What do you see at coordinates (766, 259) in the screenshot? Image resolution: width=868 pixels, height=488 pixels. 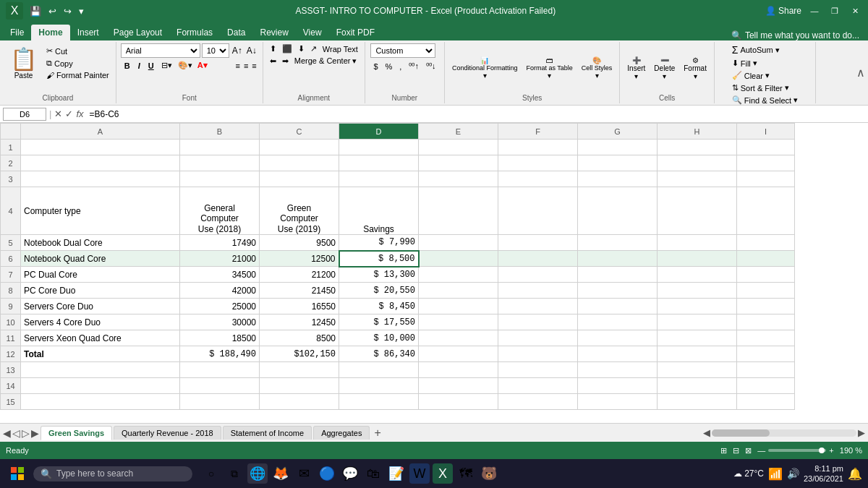 I see `cell-i6` at bounding box center [766, 259].